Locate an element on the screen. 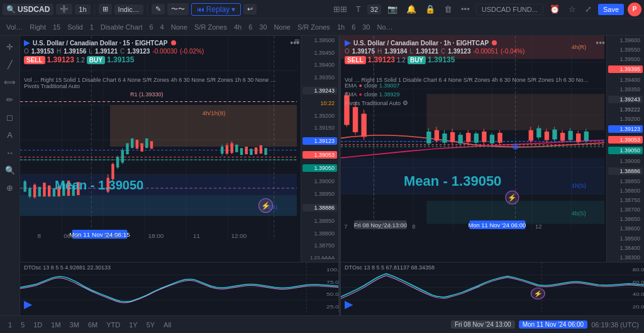 This screenshot has height=333, width=644. expand-button: ⤢ is located at coordinates (589, 9).